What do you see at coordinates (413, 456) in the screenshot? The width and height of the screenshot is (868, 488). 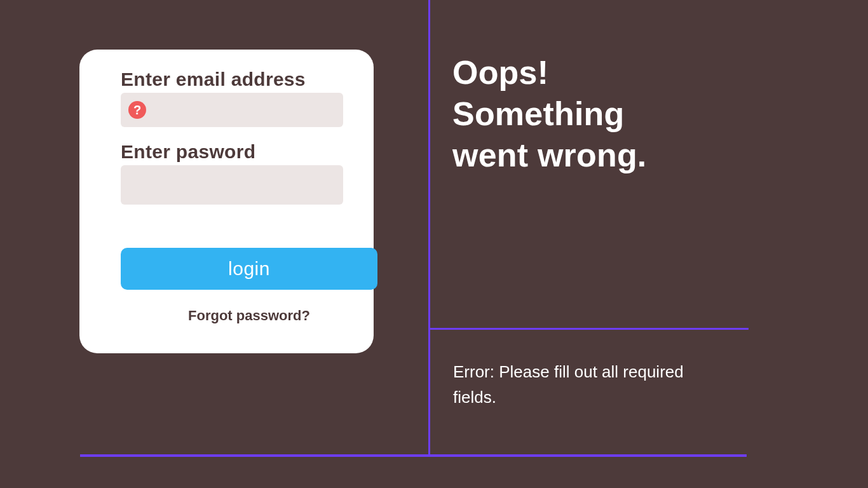 I see `horizontal-divider-bottom` at bounding box center [413, 456].